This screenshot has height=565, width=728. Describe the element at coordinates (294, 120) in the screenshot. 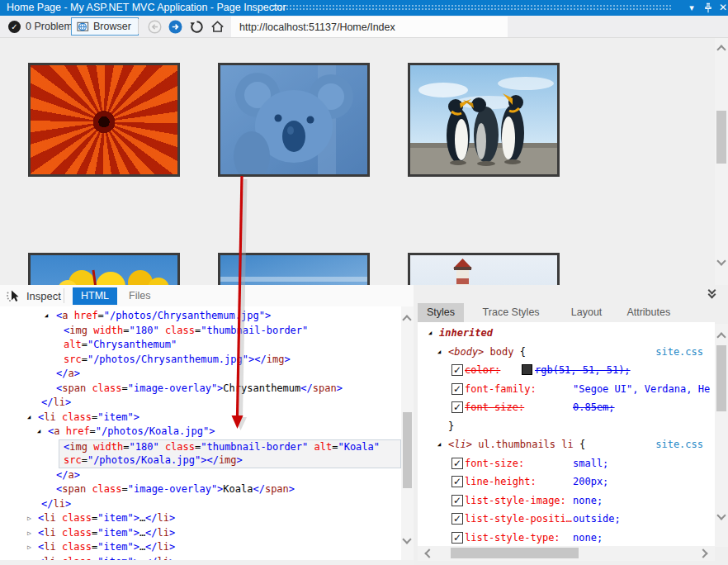

I see `thumbnail-koala` at that location.